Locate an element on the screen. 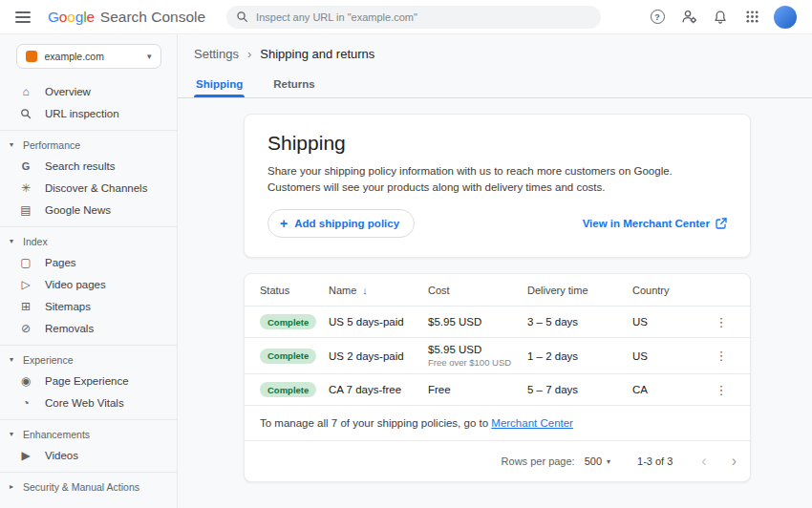  tab-returns: Returns is located at coordinates (294, 86).